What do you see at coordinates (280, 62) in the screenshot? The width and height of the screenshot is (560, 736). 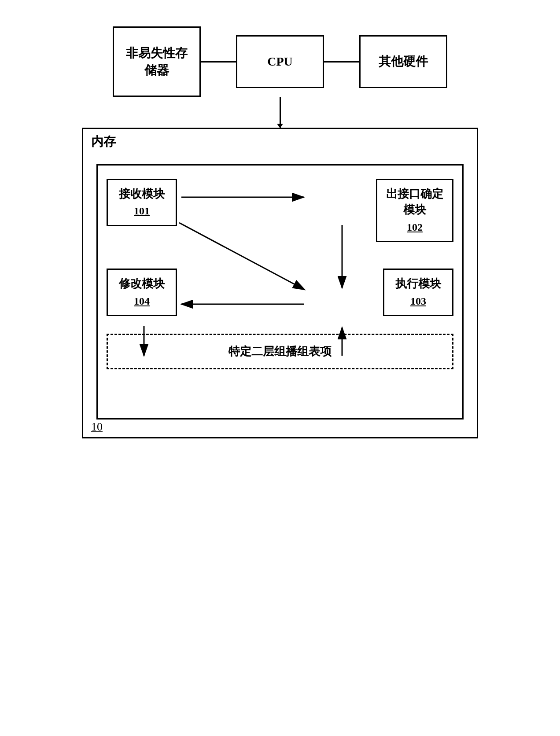 I see `cpu-label: CPU` at bounding box center [280, 62].